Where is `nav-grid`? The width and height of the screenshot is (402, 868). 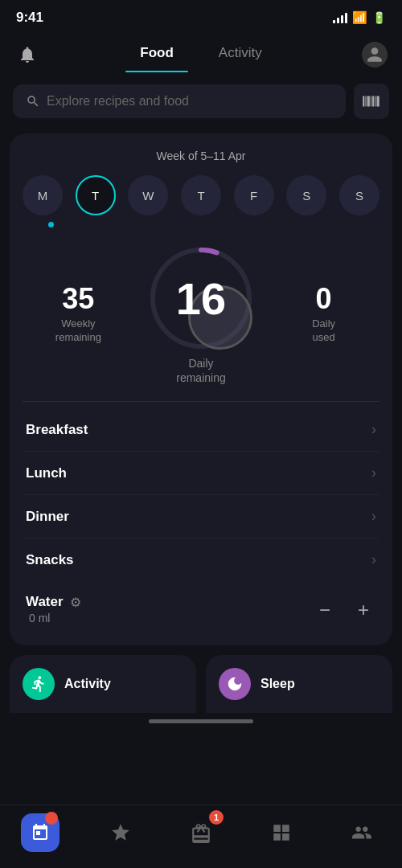 nav-grid is located at coordinates (281, 833).